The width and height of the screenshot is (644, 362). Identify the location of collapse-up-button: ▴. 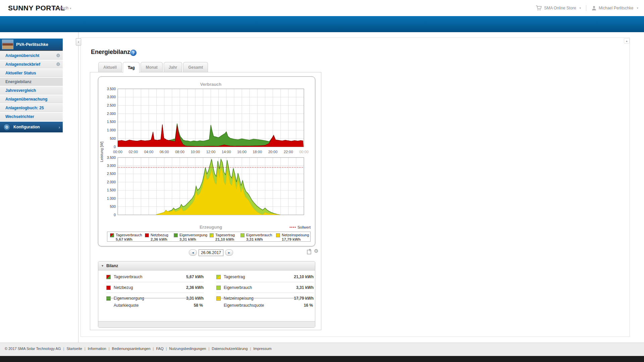
(627, 41).